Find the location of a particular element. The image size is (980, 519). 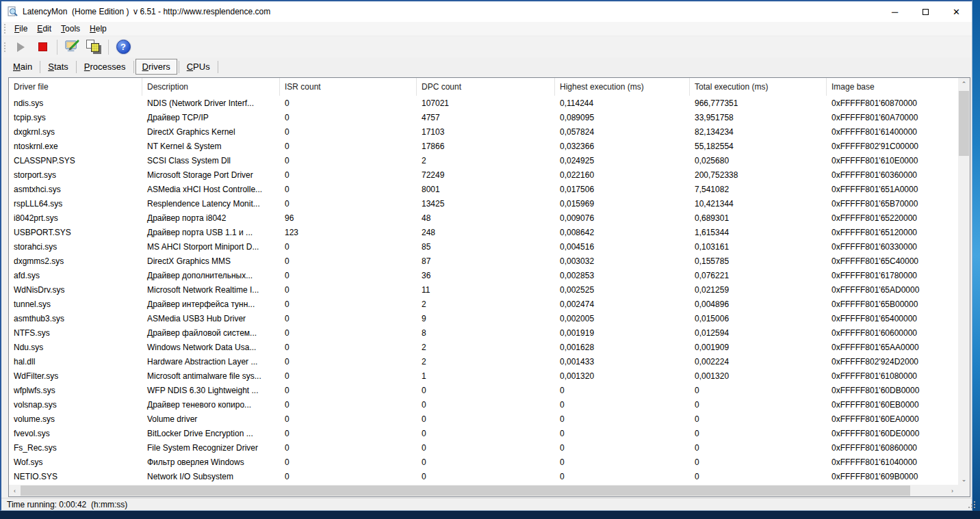

table-row: volume.sysVolume driver00000xFFFFF801'60… is located at coordinates (483, 418).